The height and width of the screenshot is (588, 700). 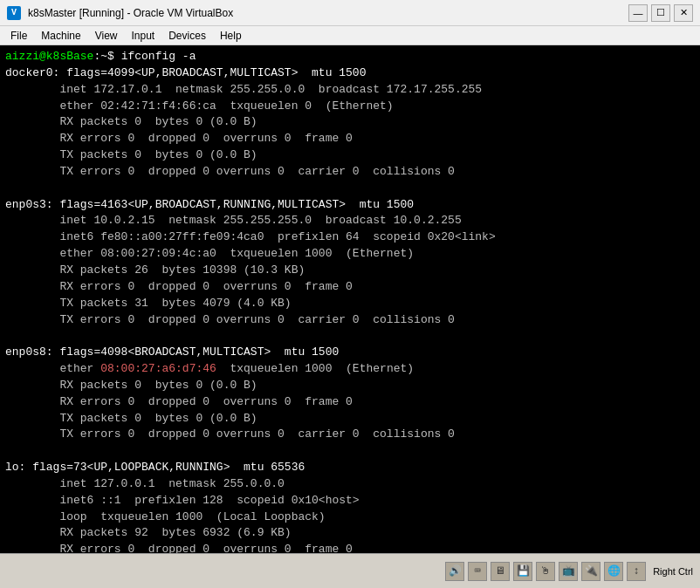 I want to click on vbox-icon: V, so click(x=14, y=13).